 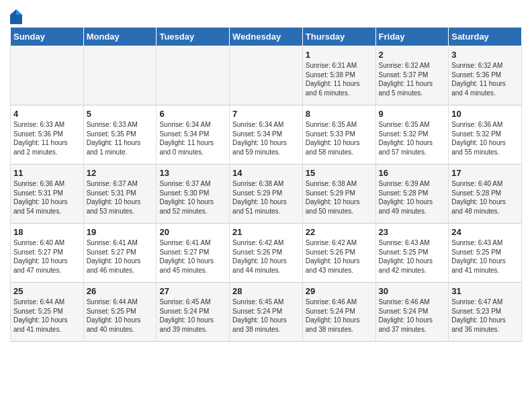 What do you see at coordinates (266, 291) in the screenshot?
I see `day-number: 28` at bounding box center [266, 291].